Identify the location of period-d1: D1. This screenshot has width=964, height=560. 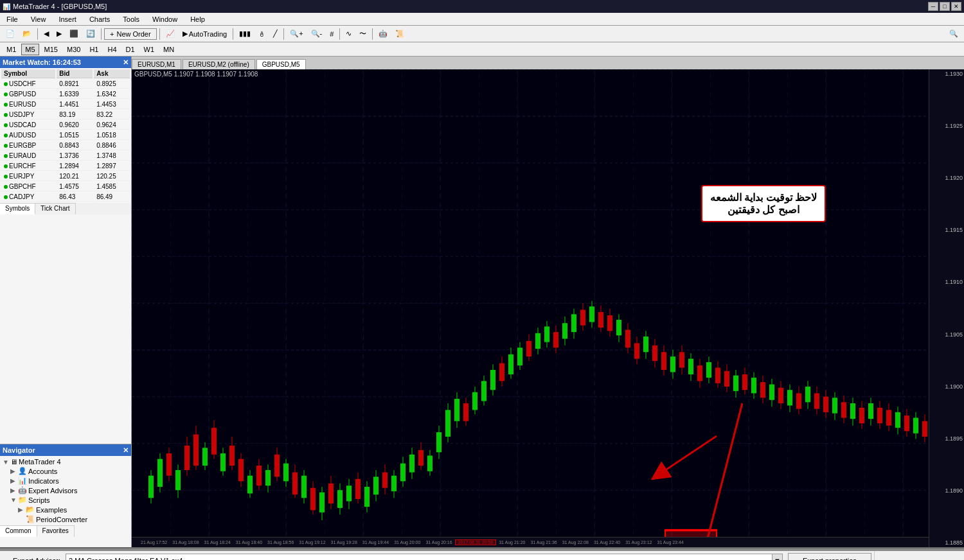
(130, 49).